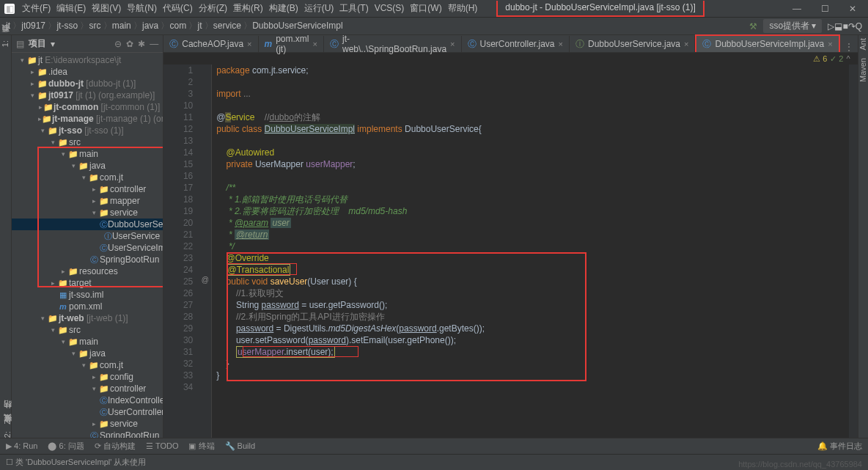 This screenshot has height=470, width=868. What do you see at coordinates (122, 26) in the screenshot?
I see `breadcrumb-item: main` at bounding box center [122, 26].